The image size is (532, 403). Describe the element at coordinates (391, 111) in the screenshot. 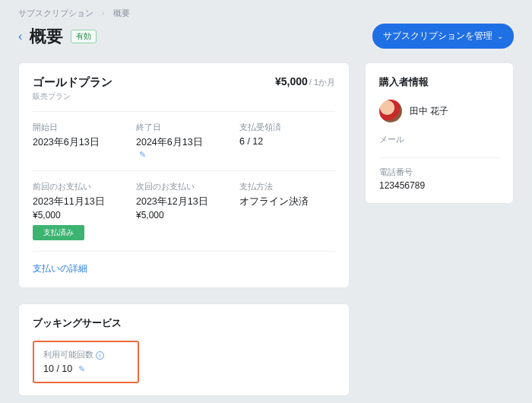

I see `avatar` at that location.